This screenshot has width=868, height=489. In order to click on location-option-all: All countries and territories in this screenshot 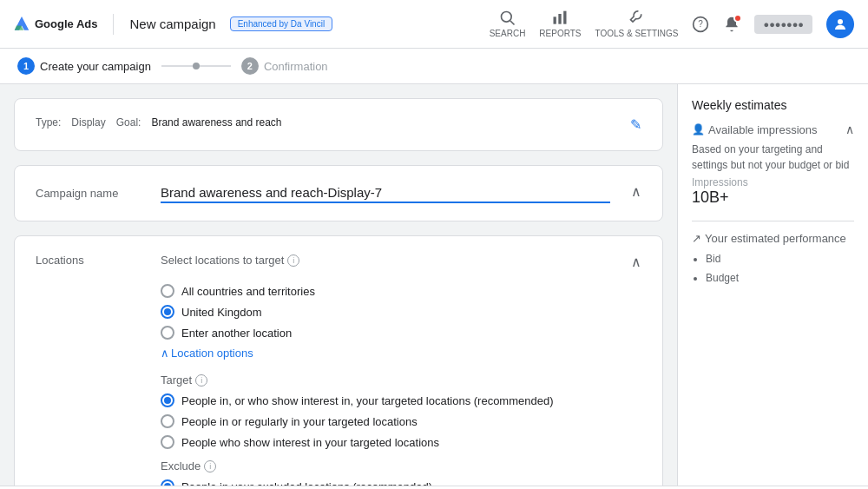, I will do `click(401, 291)`.